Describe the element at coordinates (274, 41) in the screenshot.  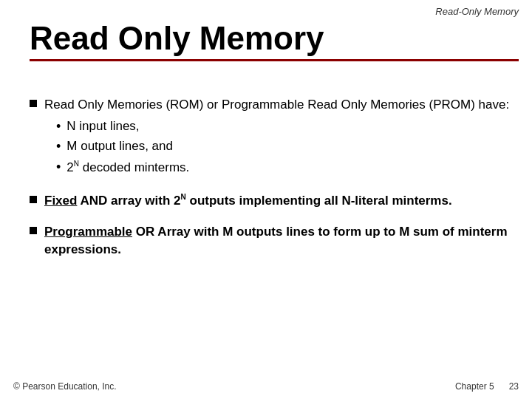
I see `title-area: Read Only Memory` at that location.